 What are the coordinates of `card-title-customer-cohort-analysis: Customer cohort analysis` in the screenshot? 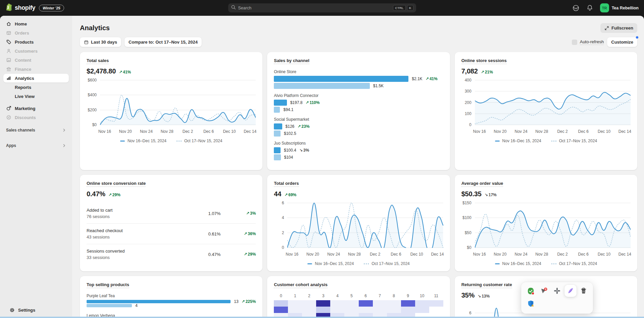 It's located at (301, 285).